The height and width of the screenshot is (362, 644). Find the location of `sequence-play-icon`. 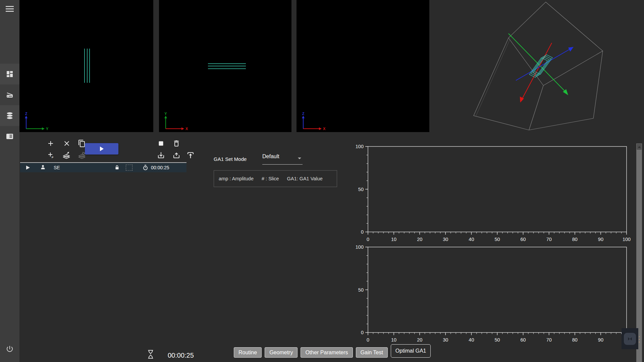

sequence-play-icon is located at coordinates (28, 168).